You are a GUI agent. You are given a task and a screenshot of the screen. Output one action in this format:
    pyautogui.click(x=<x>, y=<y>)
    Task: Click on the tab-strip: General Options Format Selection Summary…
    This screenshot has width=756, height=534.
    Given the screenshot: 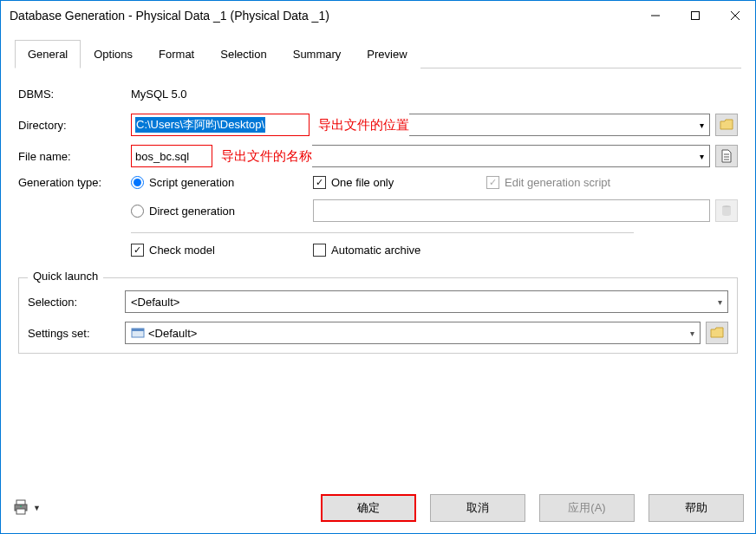 What is the action you would take?
    pyautogui.click(x=378, y=54)
    